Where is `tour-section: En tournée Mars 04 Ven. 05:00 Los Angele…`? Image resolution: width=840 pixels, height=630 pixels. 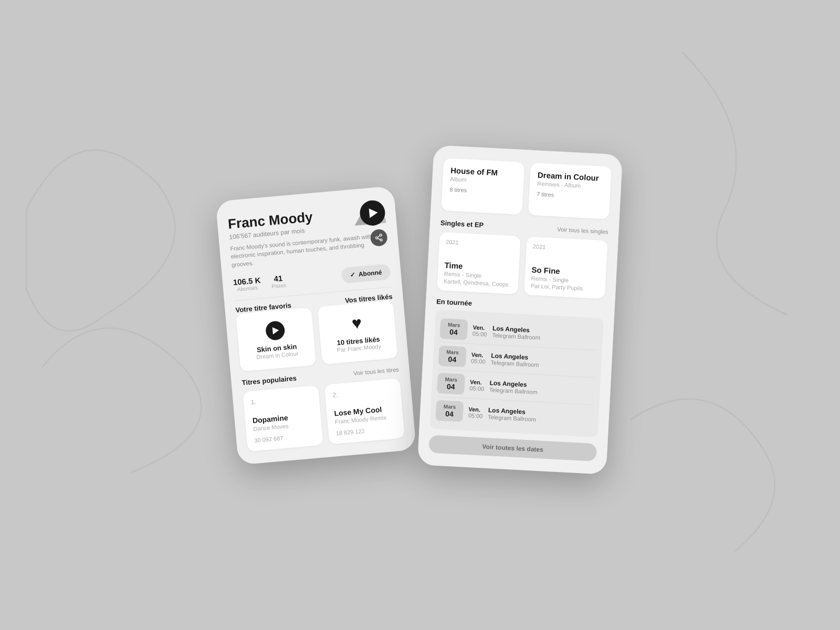 tour-section: En tournée Mars 04 Ven. 05:00 Los Angele… is located at coordinates (517, 380).